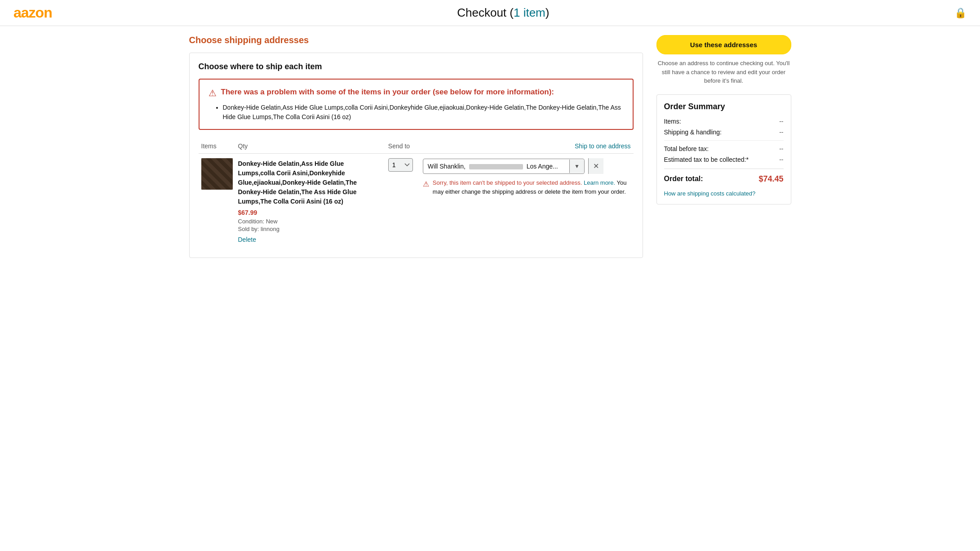  What do you see at coordinates (781, 121) in the screenshot?
I see `items-value: --` at bounding box center [781, 121].